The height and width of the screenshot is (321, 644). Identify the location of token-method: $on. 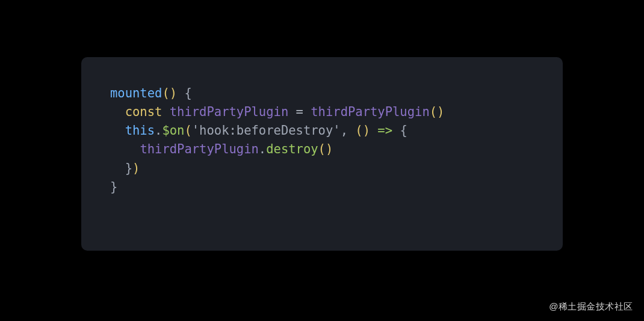
(173, 130).